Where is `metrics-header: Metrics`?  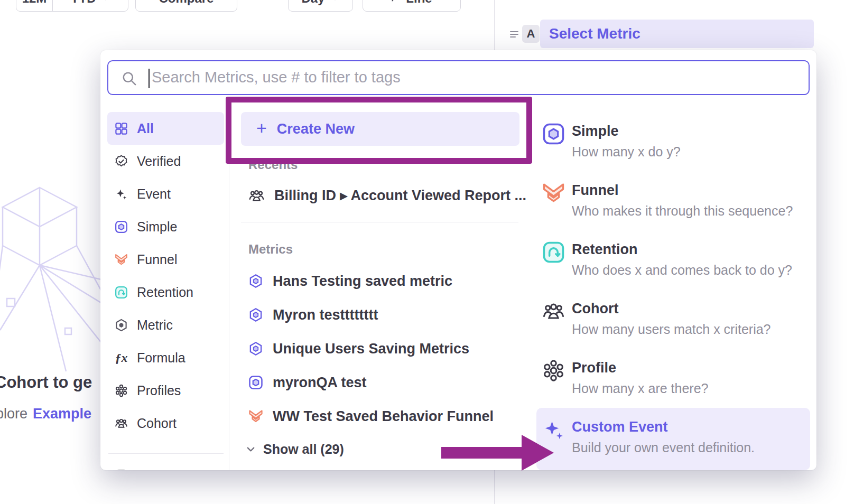 metrics-header: Metrics is located at coordinates (271, 249).